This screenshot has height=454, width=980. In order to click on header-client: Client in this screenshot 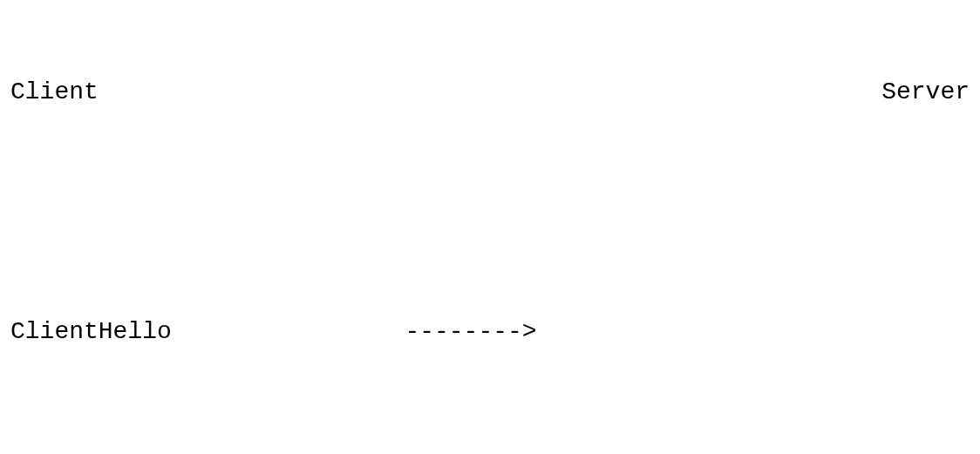, I will do `click(183, 92)`.